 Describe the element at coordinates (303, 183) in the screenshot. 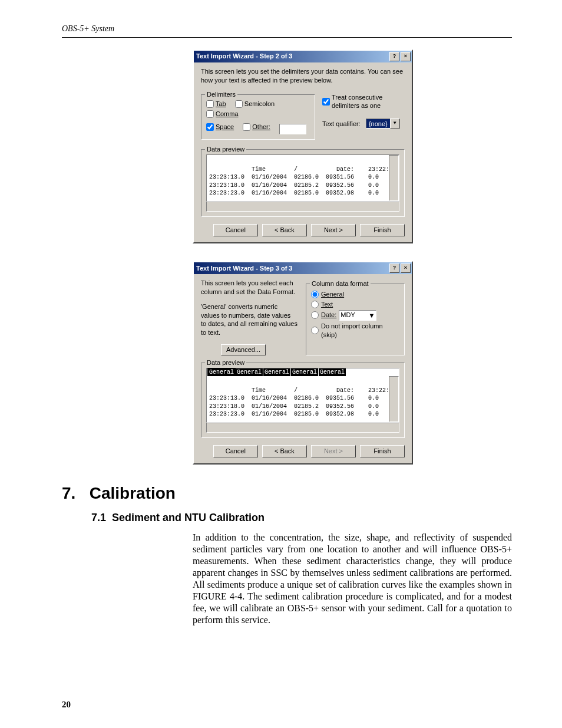

I see `data-preview-group: Data preview Time / Date: 23:22:10.94 01…` at that location.